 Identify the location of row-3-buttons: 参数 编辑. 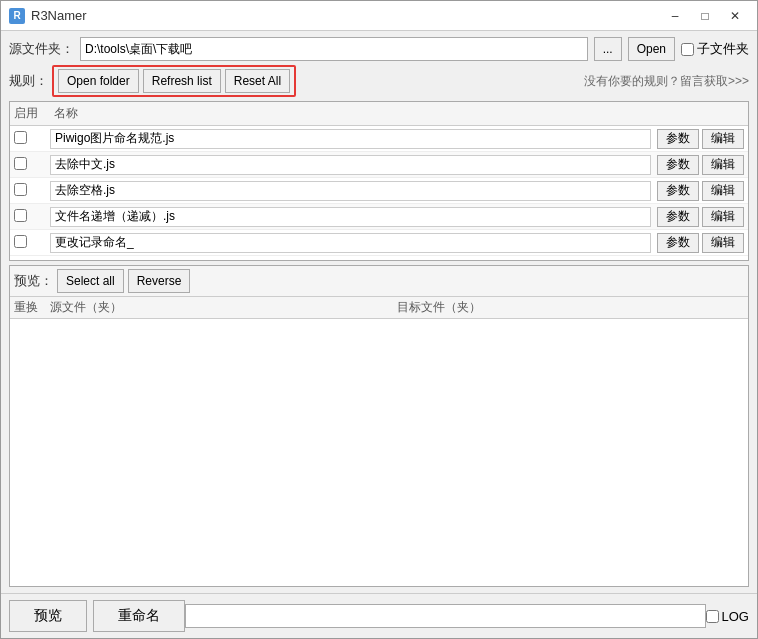
(700, 191).